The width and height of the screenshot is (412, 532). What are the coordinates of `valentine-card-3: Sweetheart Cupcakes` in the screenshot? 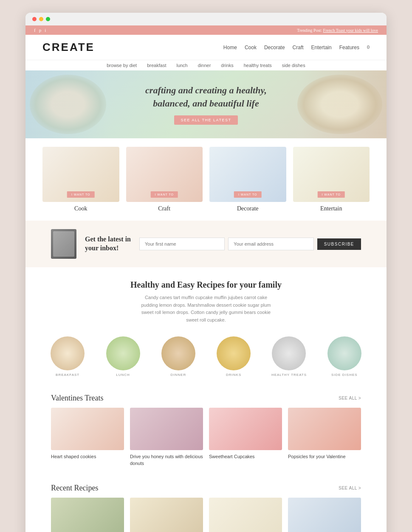 It's located at (246, 437).